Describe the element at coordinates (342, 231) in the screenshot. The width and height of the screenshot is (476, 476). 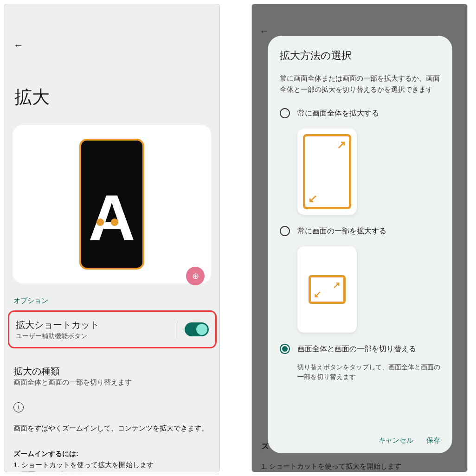
I see `radio-label: 常に画面の一部を拡大する` at that location.